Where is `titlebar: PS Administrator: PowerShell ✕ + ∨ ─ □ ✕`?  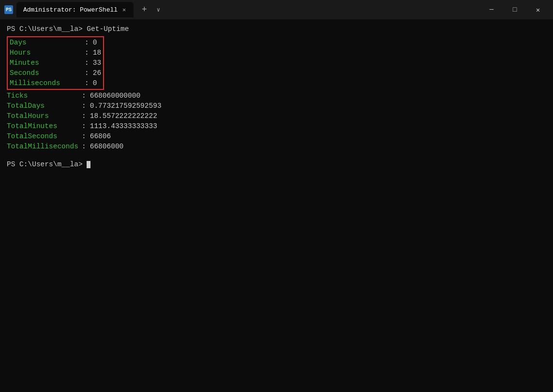 titlebar: PS Administrator: PowerShell ✕ + ∨ ─ □ ✕ is located at coordinates (277, 10).